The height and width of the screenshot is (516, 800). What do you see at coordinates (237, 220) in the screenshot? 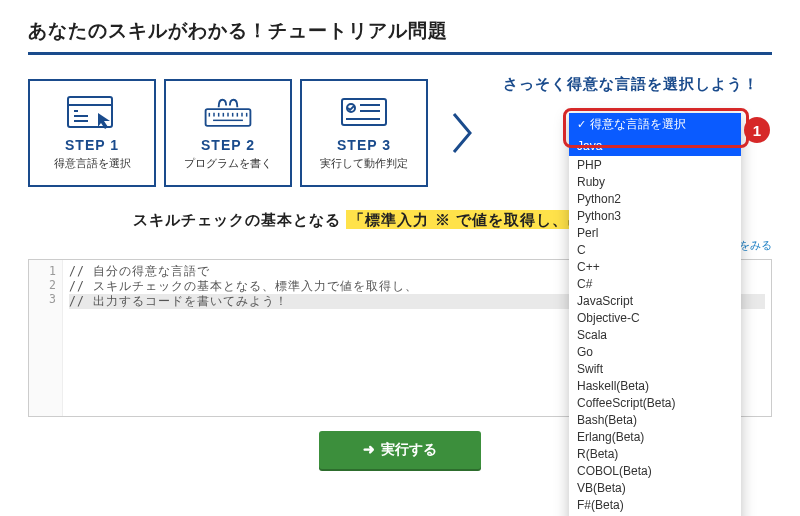
I see `subhead-pre: スキルチェックの基本となる` at bounding box center [237, 220].